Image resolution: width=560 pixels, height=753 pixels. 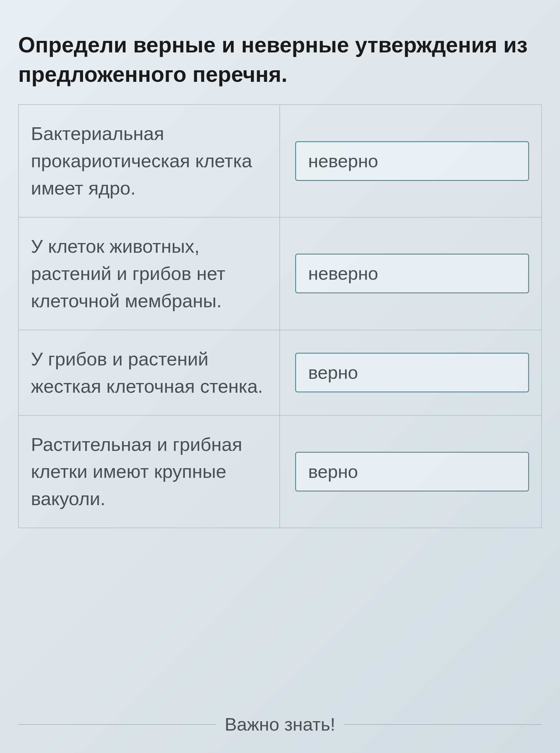 I want to click on statement-cell: У грибов и растений жесткая клеточная ст…, so click(x=149, y=373).